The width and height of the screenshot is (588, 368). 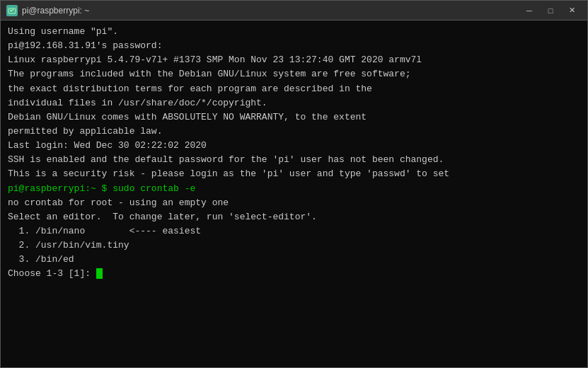 What do you see at coordinates (99, 273) in the screenshot?
I see `terminal-cursor` at bounding box center [99, 273].